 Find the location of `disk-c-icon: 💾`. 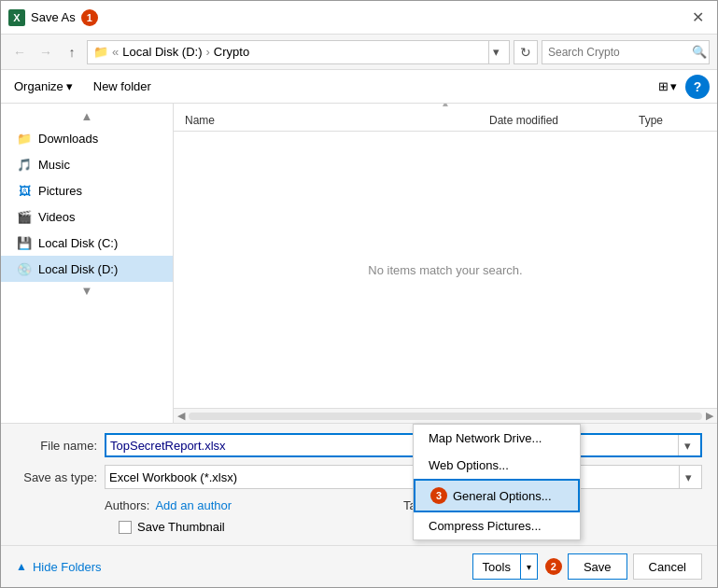

disk-c-icon: 💾 is located at coordinates (24, 243).